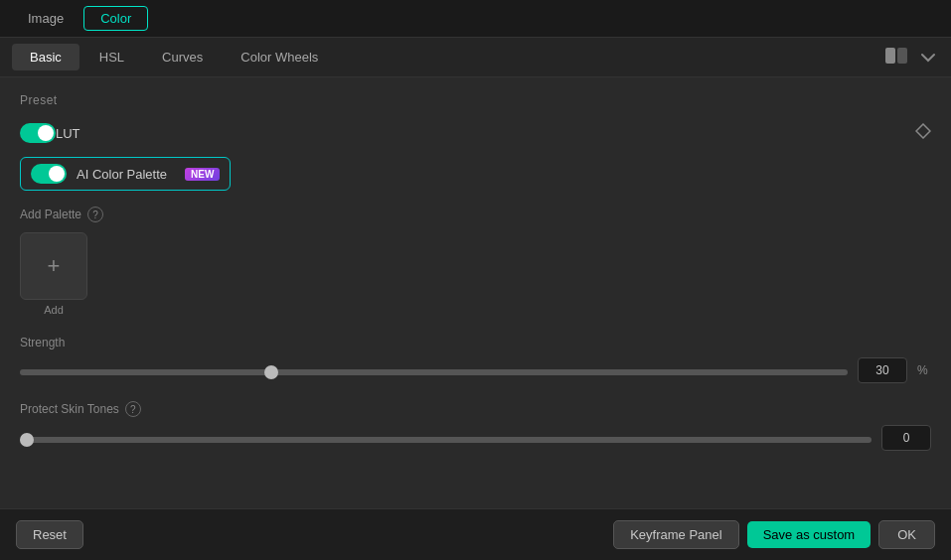  Describe the element at coordinates (203, 175) in the screenshot. I see `new-badge: NEW` at that location.